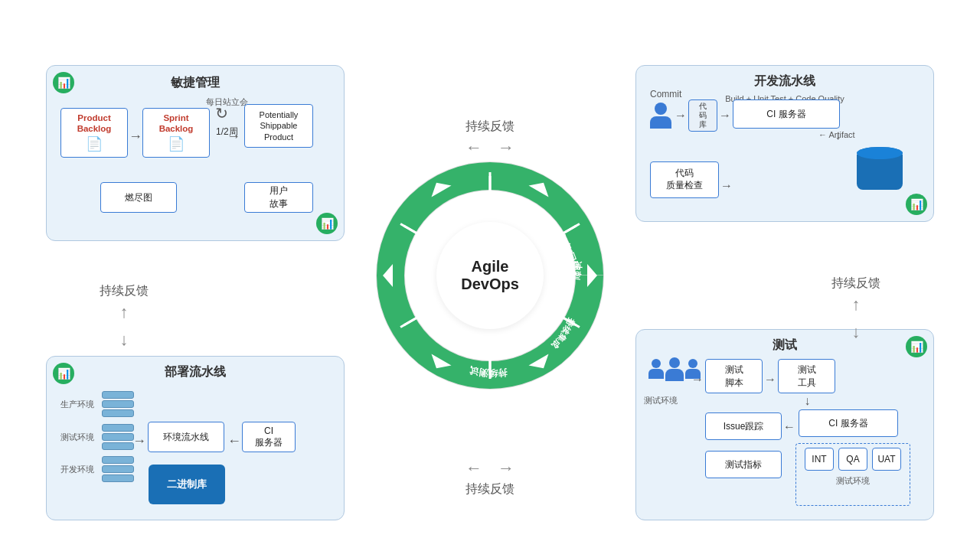 The height and width of the screenshot is (551, 980). I want to click on commit-label: Commit, so click(666, 94).